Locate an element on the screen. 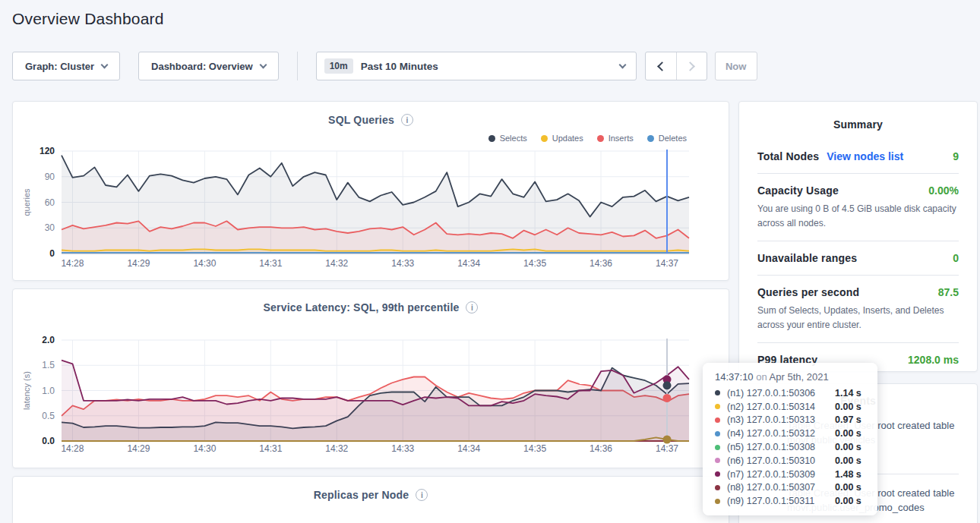 The width and height of the screenshot is (980, 523). node-address: (n7) 127.0.0.1:50309 is located at coordinates (781, 474).